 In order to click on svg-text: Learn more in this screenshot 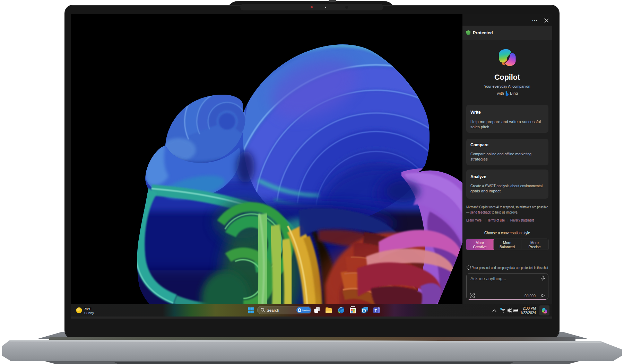, I will do `click(474, 220)`.